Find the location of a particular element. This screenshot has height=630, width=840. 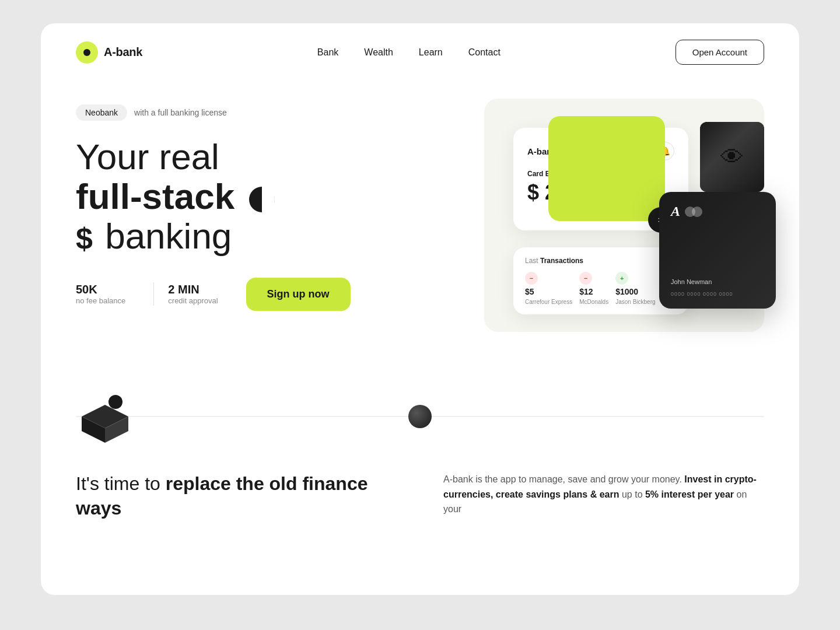

transaction-items: − $5 Carrefour Express − $12 McDonalds +… is located at coordinates (601, 288).